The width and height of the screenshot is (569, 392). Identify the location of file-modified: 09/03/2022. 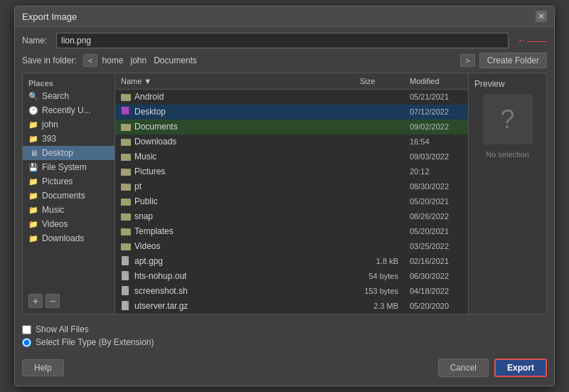
(436, 157).